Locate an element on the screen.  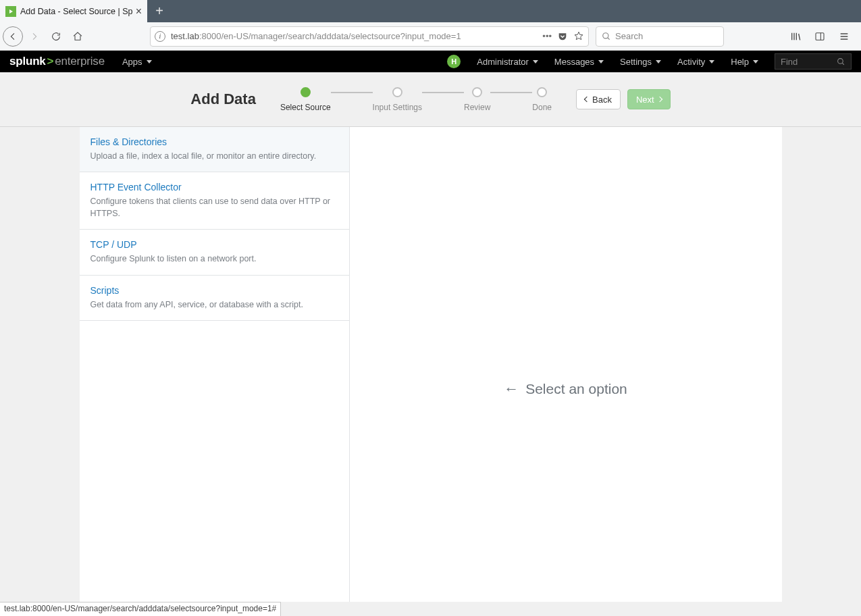
forward-button is located at coordinates (34, 36).